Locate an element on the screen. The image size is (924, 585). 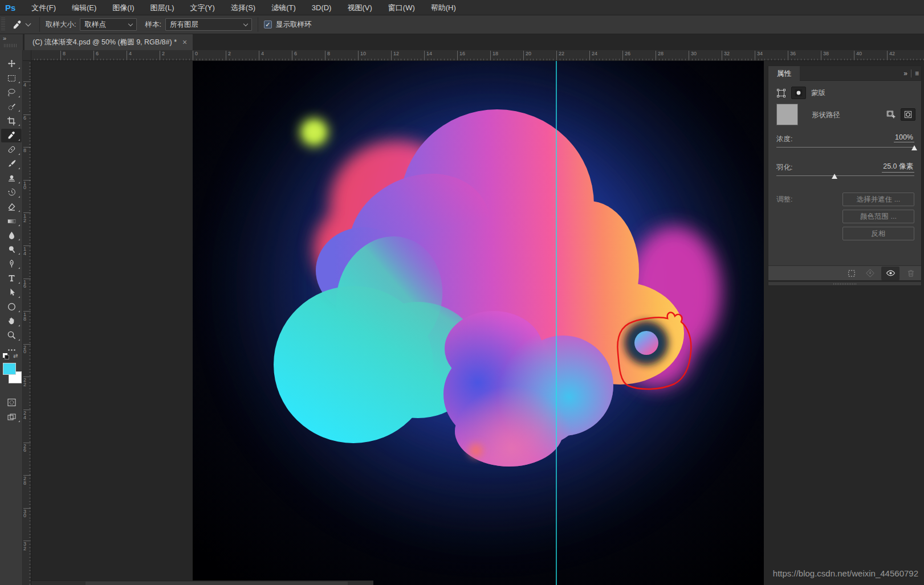
v-ruler-label: 1 0 is located at coordinates (27, 185).